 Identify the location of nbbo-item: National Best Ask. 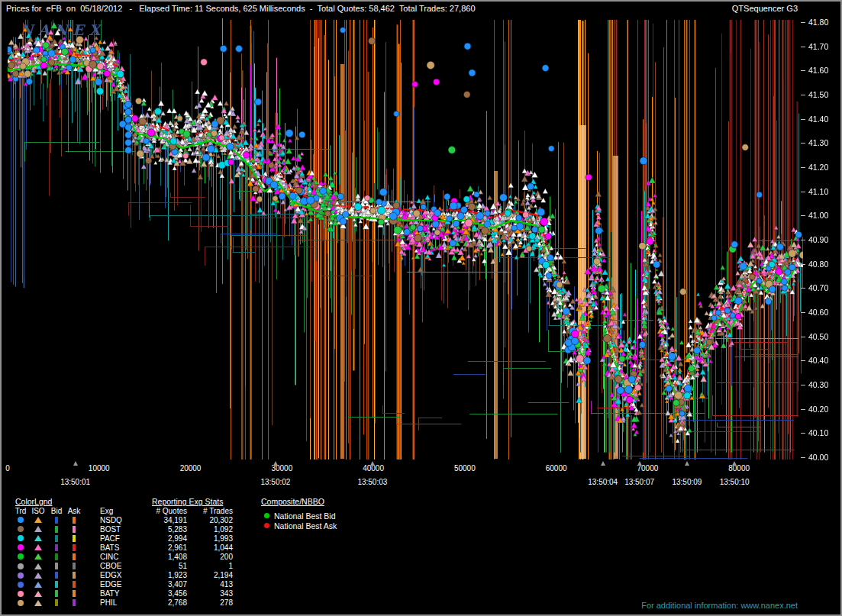
(301, 525).